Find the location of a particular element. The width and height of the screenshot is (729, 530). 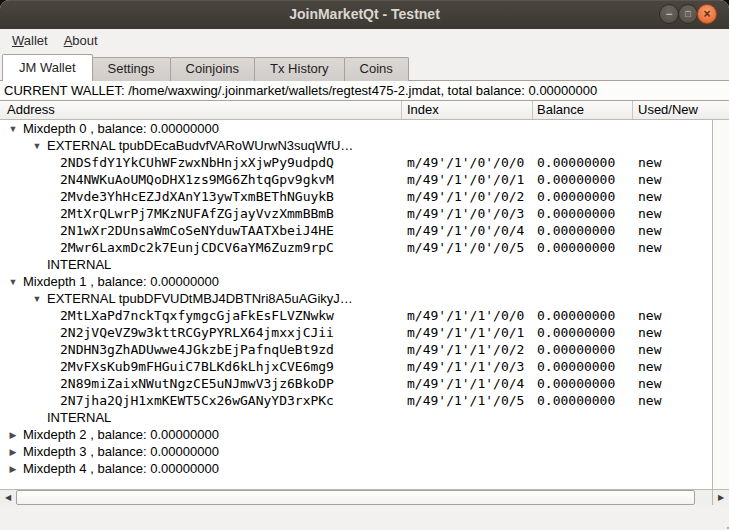

tab-coinjoins: Coinjoins is located at coordinates (212, 69).